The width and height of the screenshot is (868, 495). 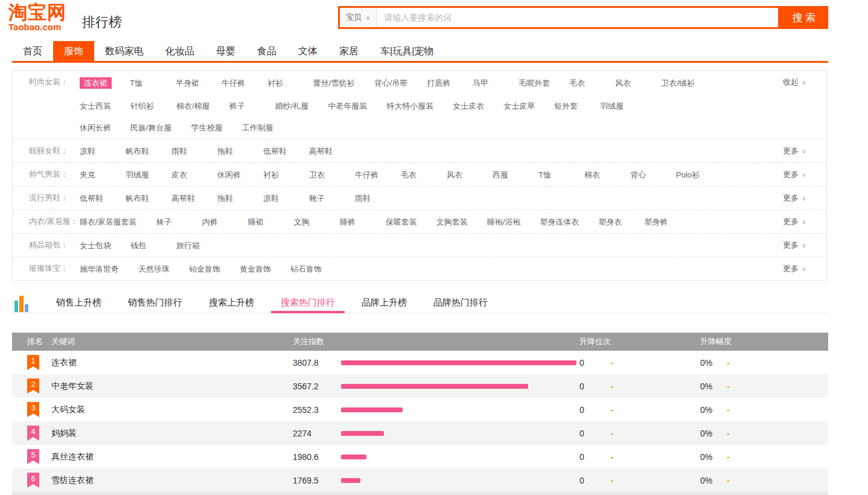 I want to click on category-link: 针织衫, so click(x=144, y=106).